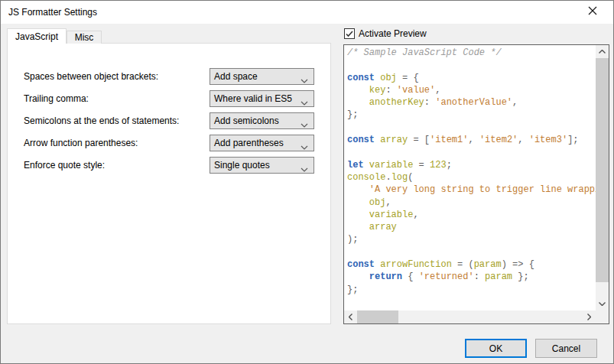  Describe the element at coordinates (262, 99) in the screenshot. I see `trailing-comma-select: Where valid in ES5` at that location.